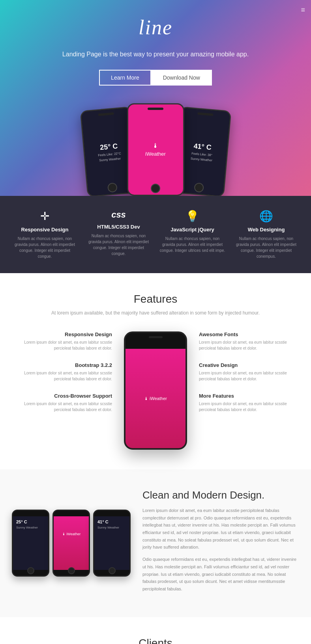 The image size is (311, 644). What do you see at coordinates (250, 396) in the screenshot?
I see `feature-right-title-3: More Features` at bounding box center [250, 396].